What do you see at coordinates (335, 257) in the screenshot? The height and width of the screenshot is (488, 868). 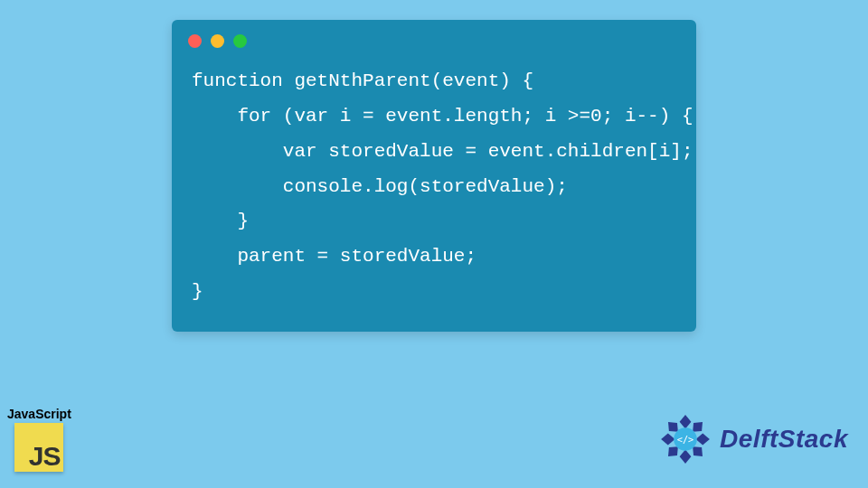 I see `code-line: parent = storedValue;` at bounding box center [335, 257].